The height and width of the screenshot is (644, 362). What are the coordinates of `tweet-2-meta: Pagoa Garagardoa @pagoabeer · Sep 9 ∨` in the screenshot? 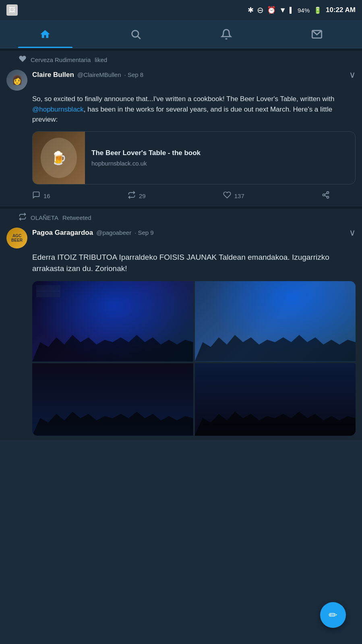 It's located at (194, 233).